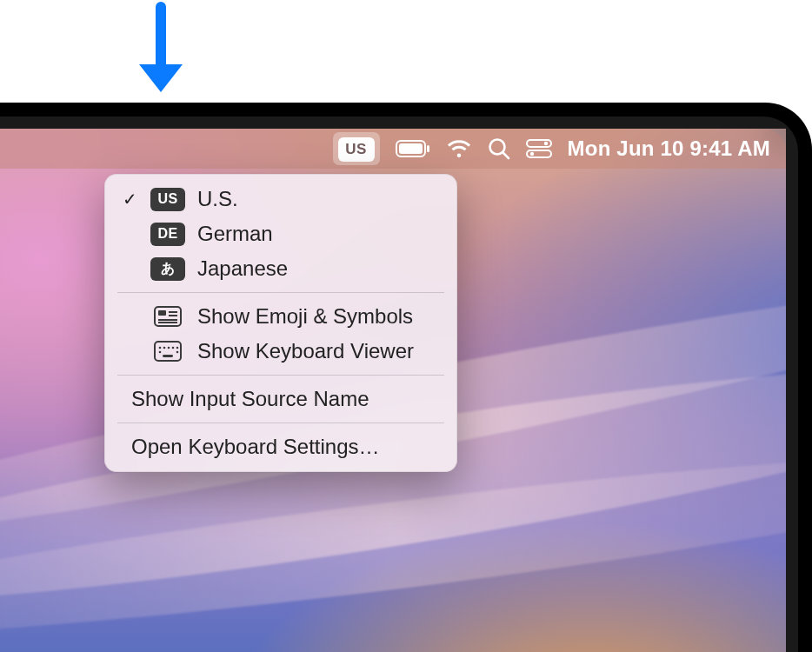  What do you see at coordinates (286, 447) in the screenshot?
I see `menu-item-label: Open Keyboard Settings…` at bounding box center [286, 447].